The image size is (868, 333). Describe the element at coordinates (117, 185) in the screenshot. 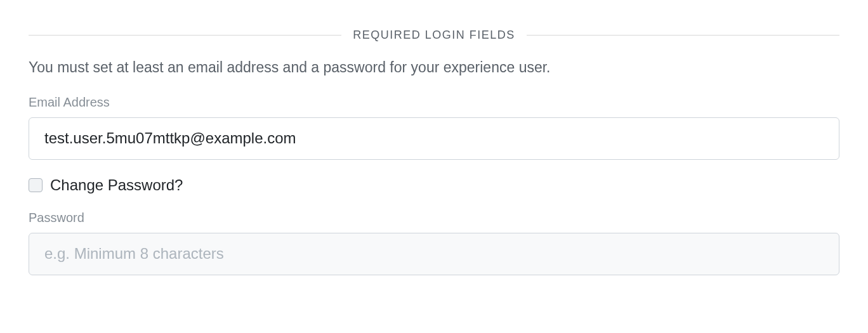

I see `change-password-label: Change Password?` at that location.